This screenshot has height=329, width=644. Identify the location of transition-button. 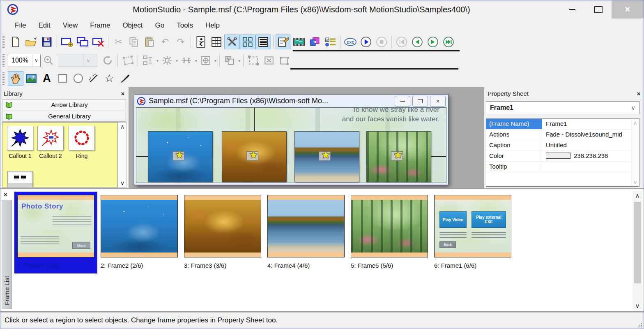
(315, 42).